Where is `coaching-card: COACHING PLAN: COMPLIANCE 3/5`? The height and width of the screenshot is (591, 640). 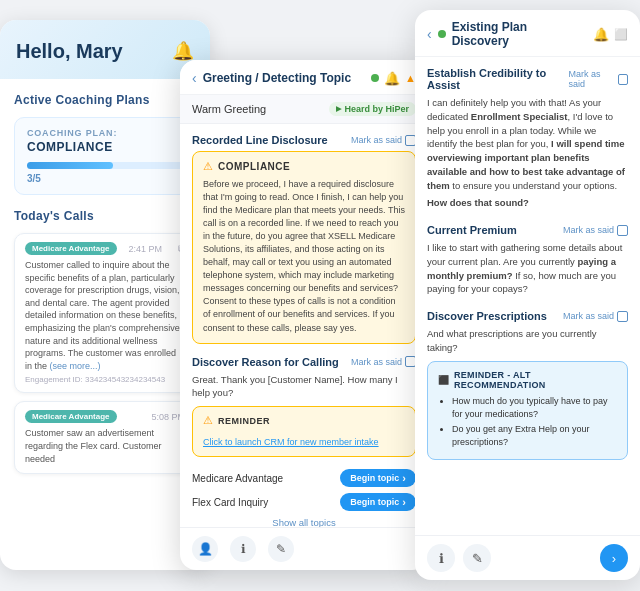 coaching-card: COACHING PLAN: COMPLIANCE 3/5 is located at coordinates (105, 156).